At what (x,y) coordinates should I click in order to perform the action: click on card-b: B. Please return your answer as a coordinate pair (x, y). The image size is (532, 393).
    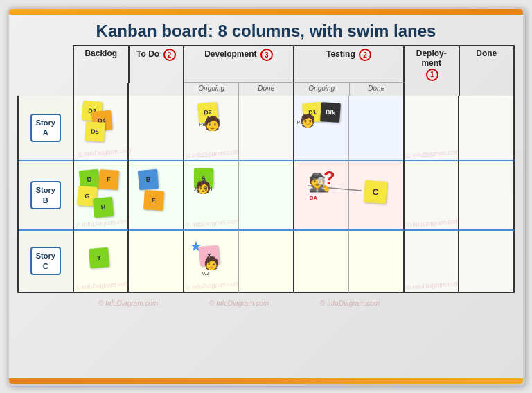
    Looking at the image, I should click on (148, 180).